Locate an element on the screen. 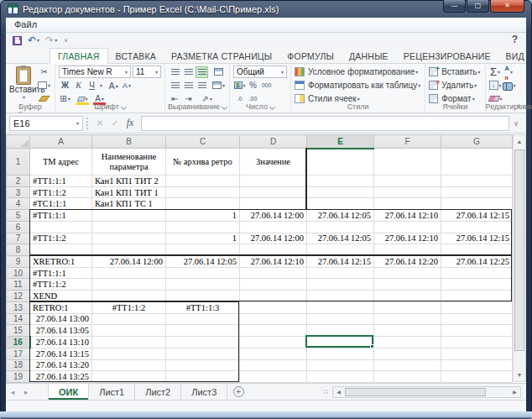 The width and height of the screenshot is (532, 419). cell-C7: 1 is located at coordinates (203, 238).